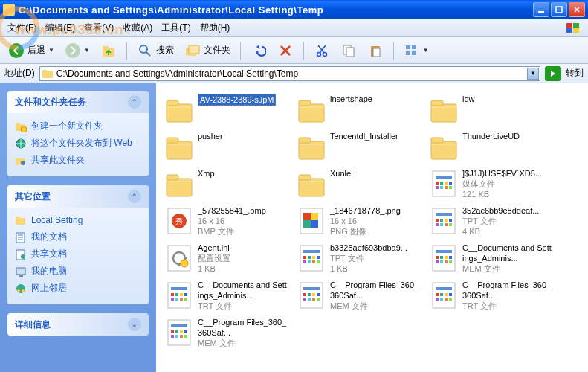  What do you see at coordinates (225, 147) in the screenshot?
I see `file-item: pusher` at bounding box center [225, 147].